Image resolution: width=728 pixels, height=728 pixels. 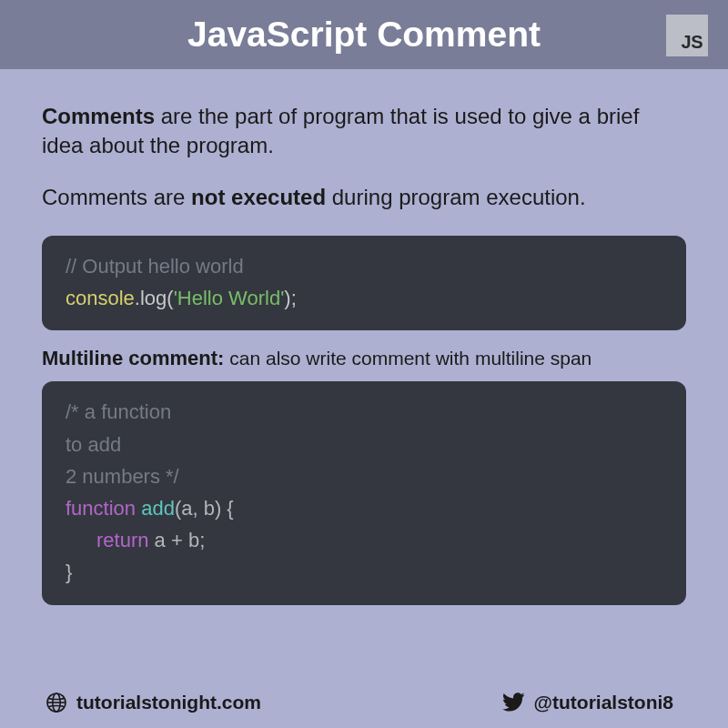 I want to click on subhead-bold: Multiline comment:, so click(x=133, y=359).